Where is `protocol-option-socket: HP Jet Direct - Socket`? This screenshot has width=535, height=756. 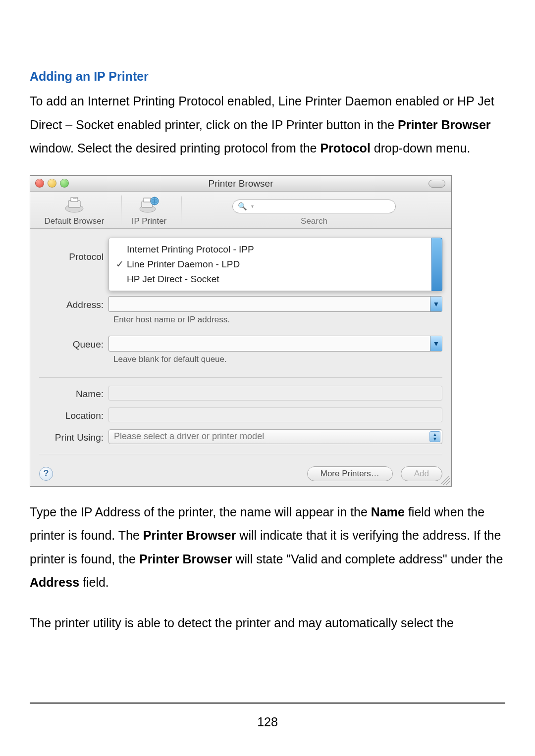
protocol-option-socket: HP Jet Direct - Socket is located at coordinates (275, 279).